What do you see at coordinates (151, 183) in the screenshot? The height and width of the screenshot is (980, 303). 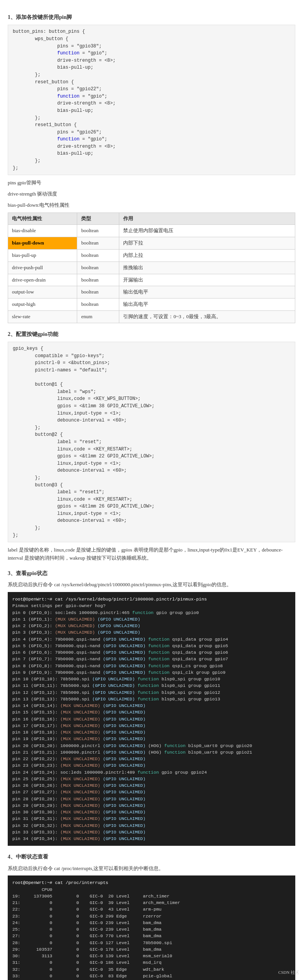 I see `pins-note: pins gpio管脚号` at bounding box center [151, 183].